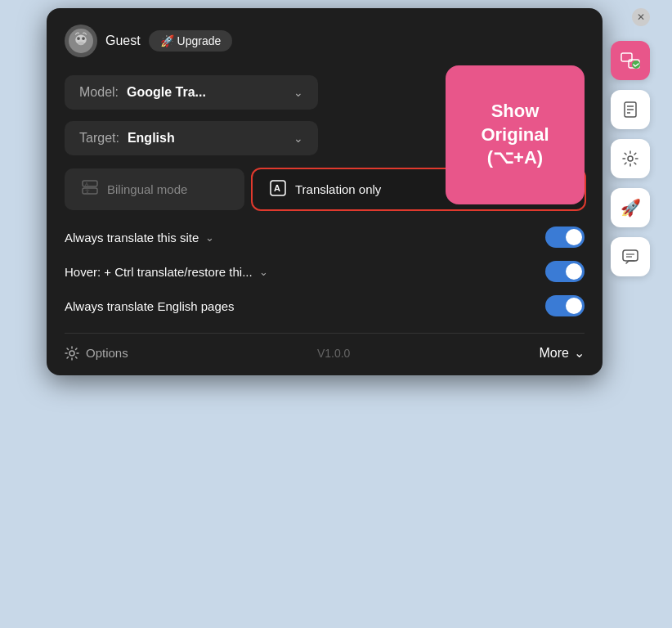  Describe the element at coordinates (325, 237) in the screenshot. I see `always-translate-row: Always translate this site ⌄` at that location.